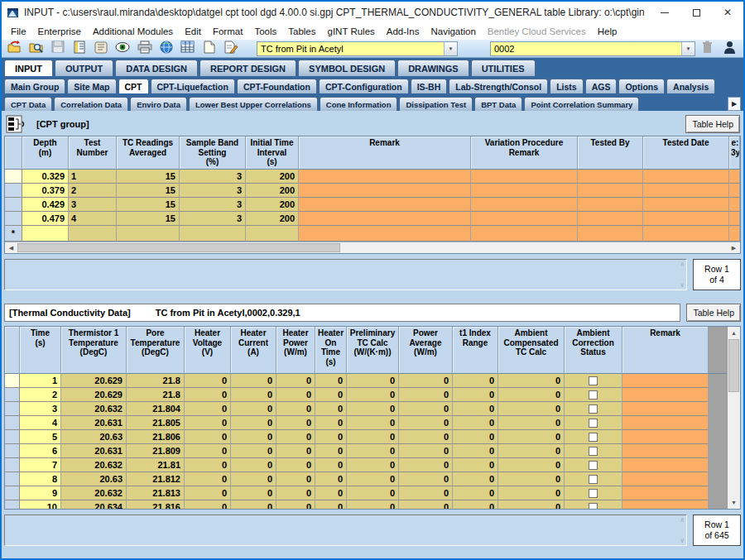 The height and width of the screenshot is (560, 745). Describe the element at coordinates (347, 68) in the screenshot. I see `tab-symbol-design: SYMBOL DESIGN` at that location.